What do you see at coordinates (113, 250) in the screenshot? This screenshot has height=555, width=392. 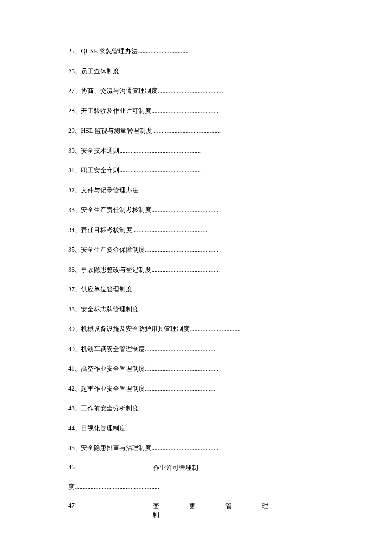 I see `toc-title: 安全生产资金保障制度` at bounding box center [113, 250].